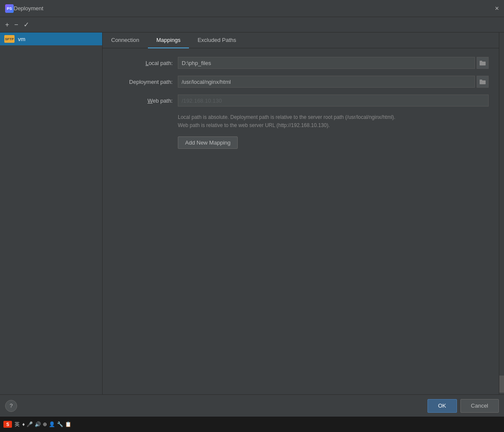 Image resolution: width=504 pixels, height=432 pixels. What do you see at coordinates (9, 39) in the screenshot?
I see `sftp-icon: SFTP` at bounding box center [9, 39].